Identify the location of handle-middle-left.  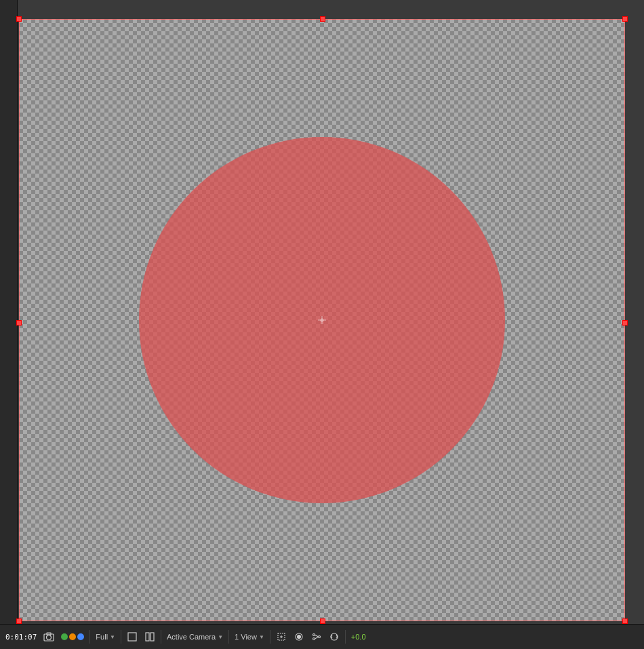
(19, 323).